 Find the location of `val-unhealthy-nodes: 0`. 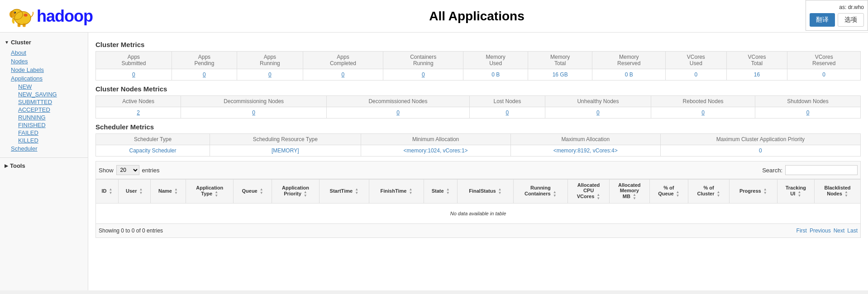

val-unhealthy-nodes: 0 is located at coordinates (598, 113).